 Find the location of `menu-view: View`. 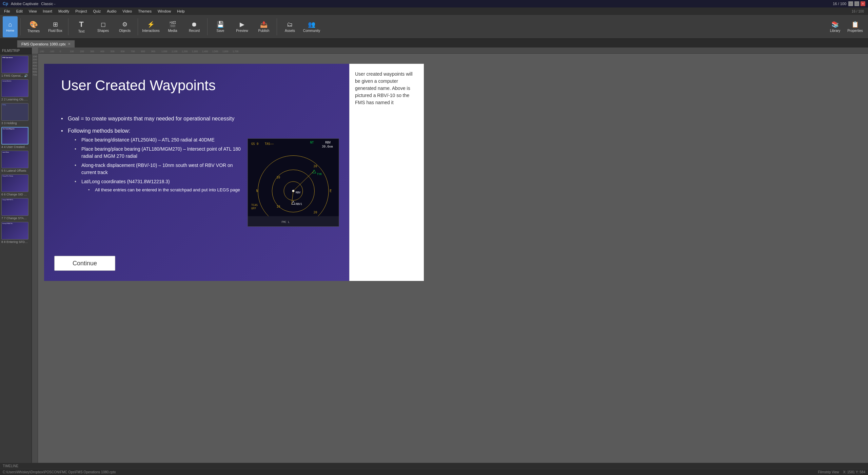

menu-view: View is located at coordinates (33, 11).